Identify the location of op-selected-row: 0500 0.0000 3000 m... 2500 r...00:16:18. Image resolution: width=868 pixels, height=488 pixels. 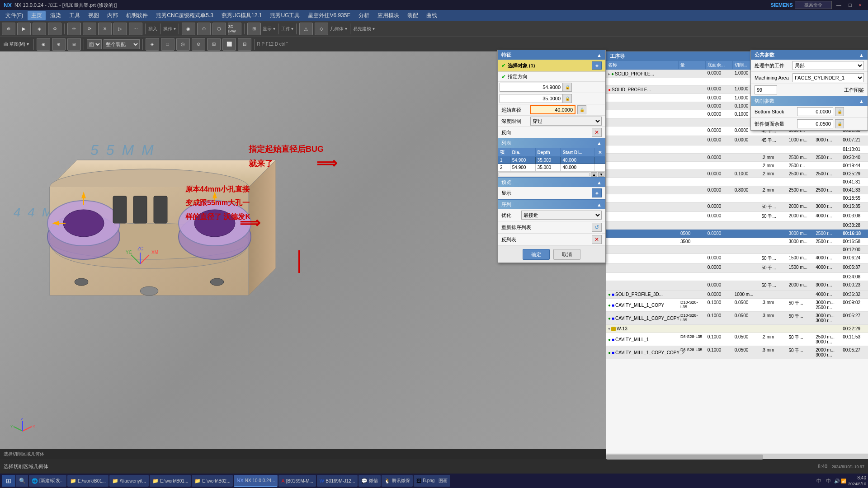
(737, 234).